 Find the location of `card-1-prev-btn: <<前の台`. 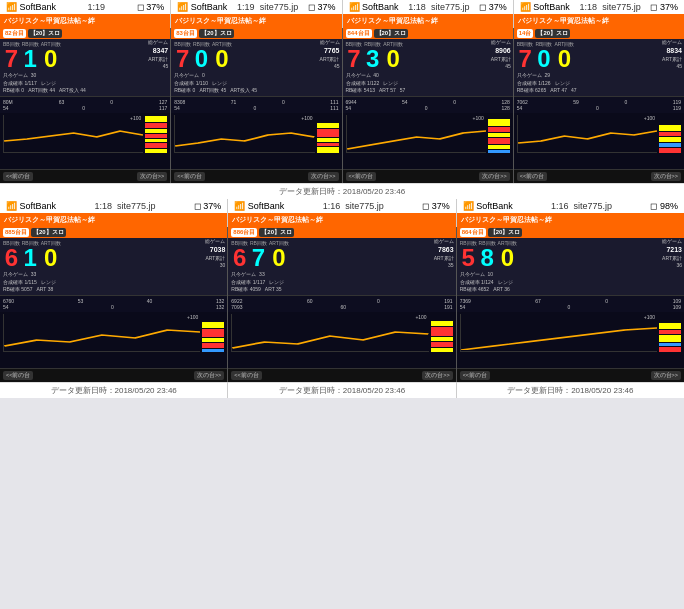

card-1-prev-btn: <<前の台 is located at coordinates (18, 176).